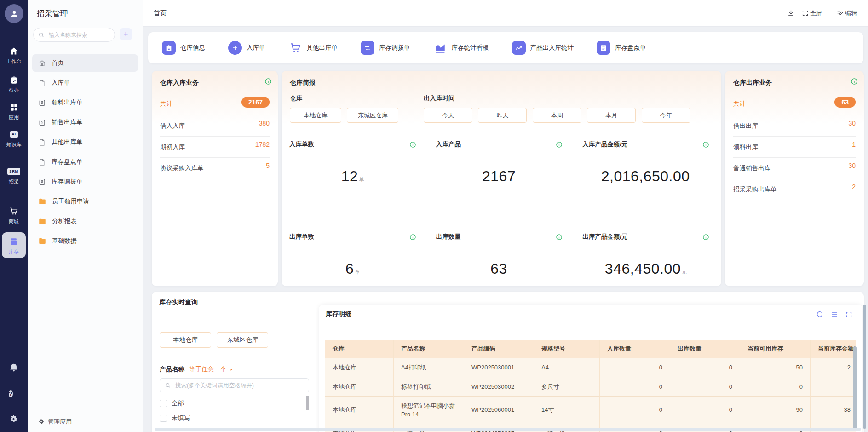 This screenshot has width=868, height=432. Describe the element at coordinates (705, 410) in the screenshot. I see `cell-outbound-qty: 0` at that location.